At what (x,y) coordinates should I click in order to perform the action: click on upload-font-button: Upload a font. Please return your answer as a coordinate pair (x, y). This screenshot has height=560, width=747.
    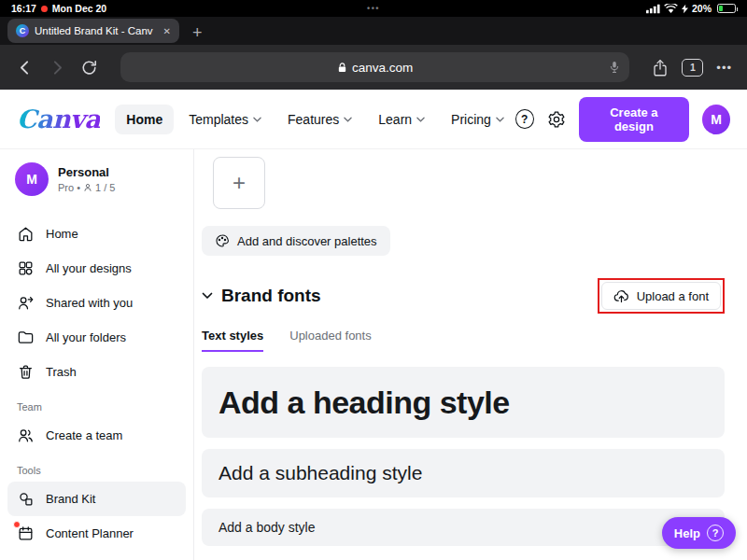
    Looking at the image, I should click on (661, 296).